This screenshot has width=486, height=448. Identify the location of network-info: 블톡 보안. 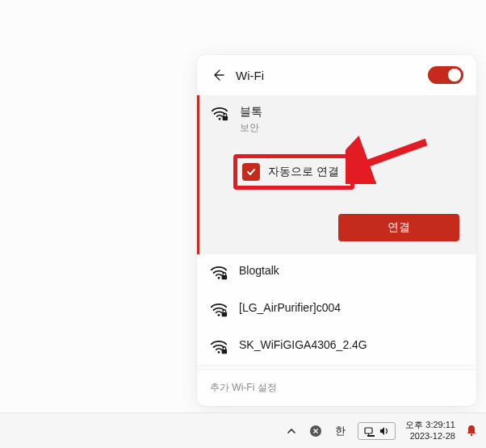
(251, 119).